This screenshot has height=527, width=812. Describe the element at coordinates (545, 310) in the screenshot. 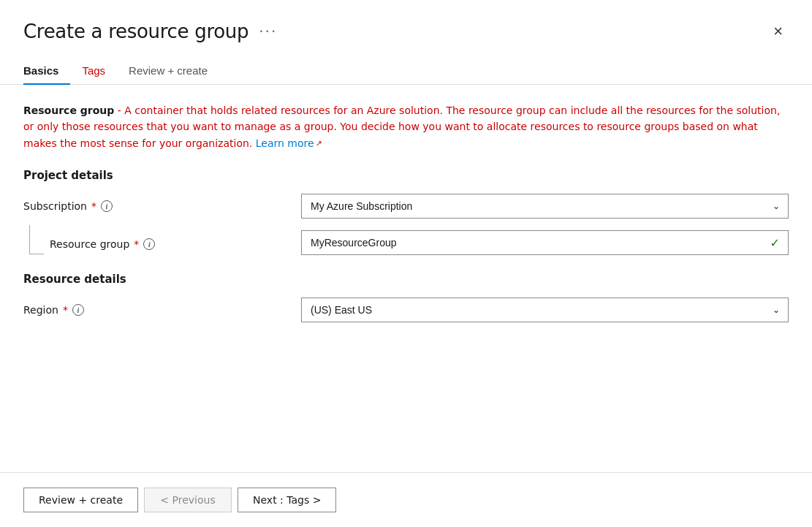

I see `region-select-wrapper: (US) East US (US) West US (Europe) West …` at that location.